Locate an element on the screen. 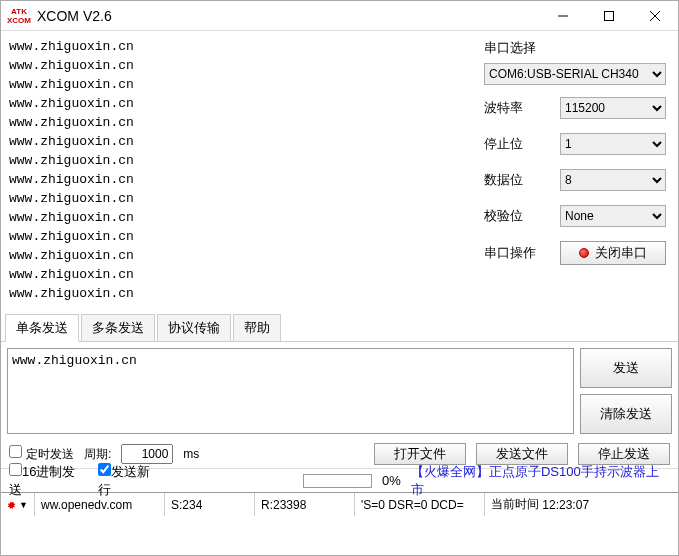 Image resolution: width=679 pixels, height=556 pixels. status-time-value: 12:23:07 is located at coordinates (566, 505).